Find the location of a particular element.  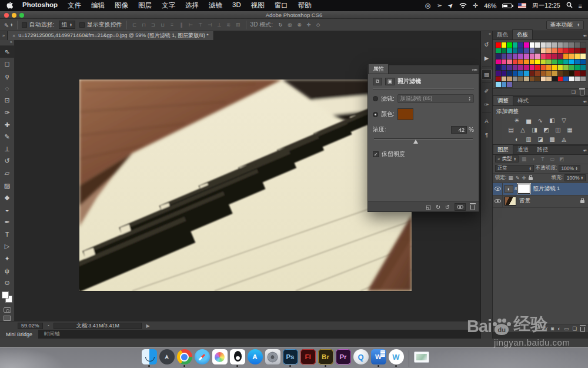

smart-filter-icon: ◩ is located at coordinates (562, 159).